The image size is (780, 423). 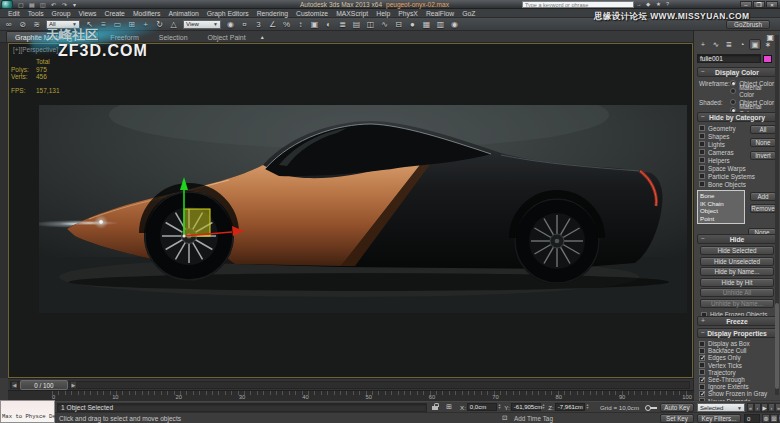 I want to click on menu-item: Views, so click(x=87, y=14).